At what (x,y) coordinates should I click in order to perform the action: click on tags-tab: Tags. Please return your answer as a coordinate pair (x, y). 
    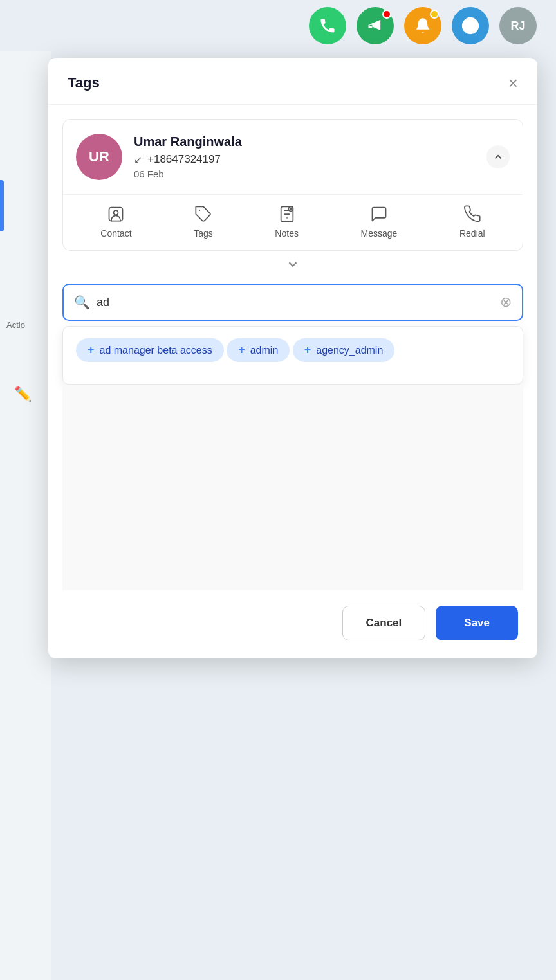
    Looking at the image, I should click on (203, 222).